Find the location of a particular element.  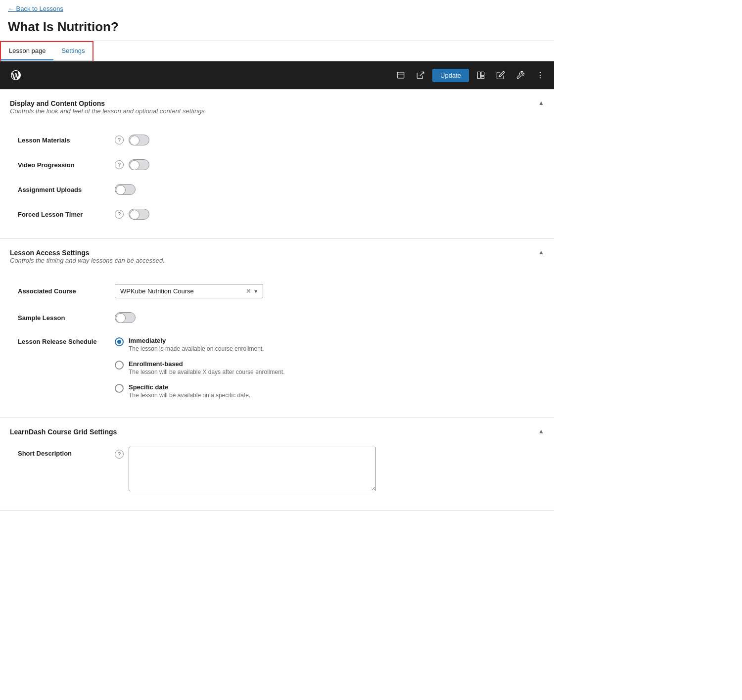

tab-lesson-page: Lesson page is located at coordinates (27, 51).